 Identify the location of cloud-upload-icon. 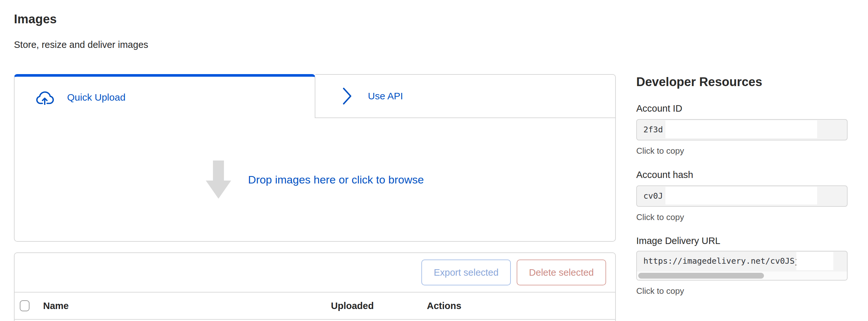
(45, 98).